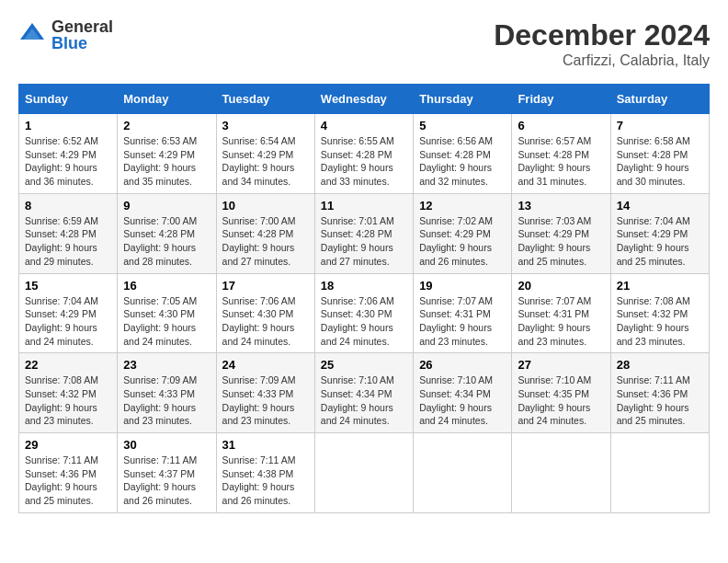 The image size is (728, 563). Describe the element at coordinates (561, 125) in the screenshot. I see `day-number: 6` at that location.